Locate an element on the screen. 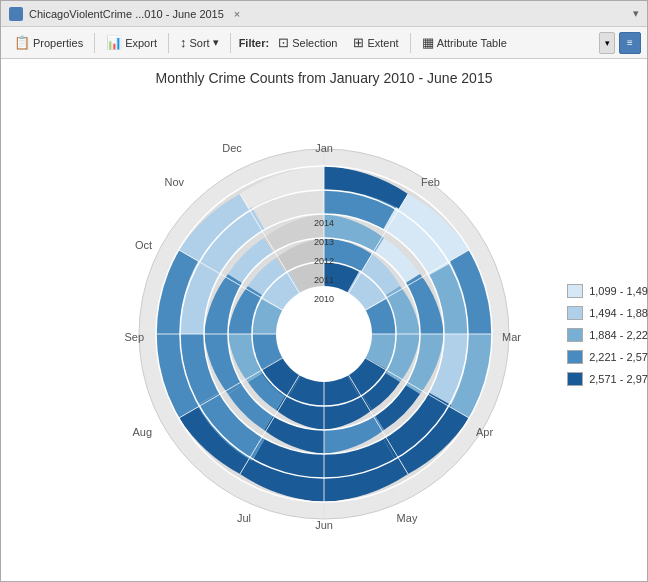  toolbar-dropdown-button: ▾ is located at coordinates (607, 43).